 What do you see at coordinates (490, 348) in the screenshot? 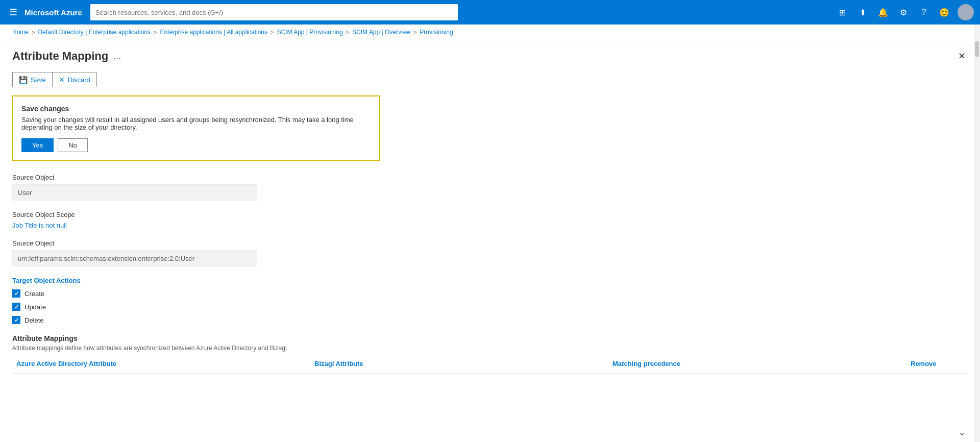
I see `attribute-mappings-description: Attribute mappings define how attributes…` at bounding box center [490, 348].